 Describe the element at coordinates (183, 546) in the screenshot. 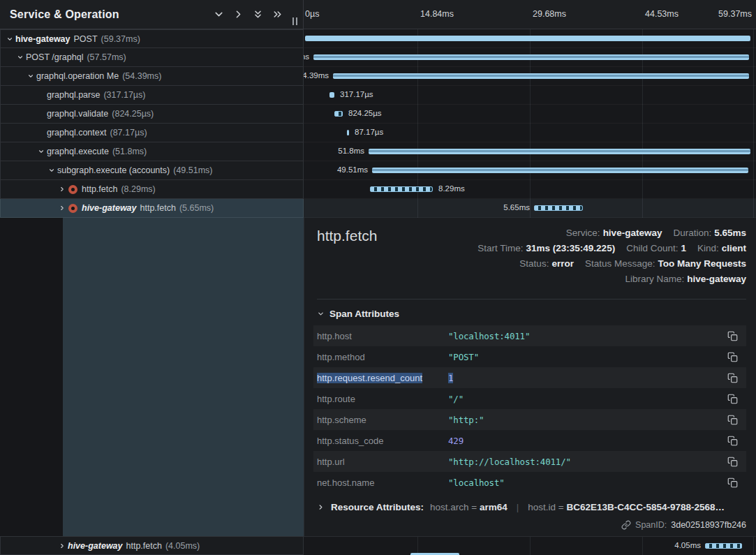

I see `span-duration: (4.05ms)` at that location.